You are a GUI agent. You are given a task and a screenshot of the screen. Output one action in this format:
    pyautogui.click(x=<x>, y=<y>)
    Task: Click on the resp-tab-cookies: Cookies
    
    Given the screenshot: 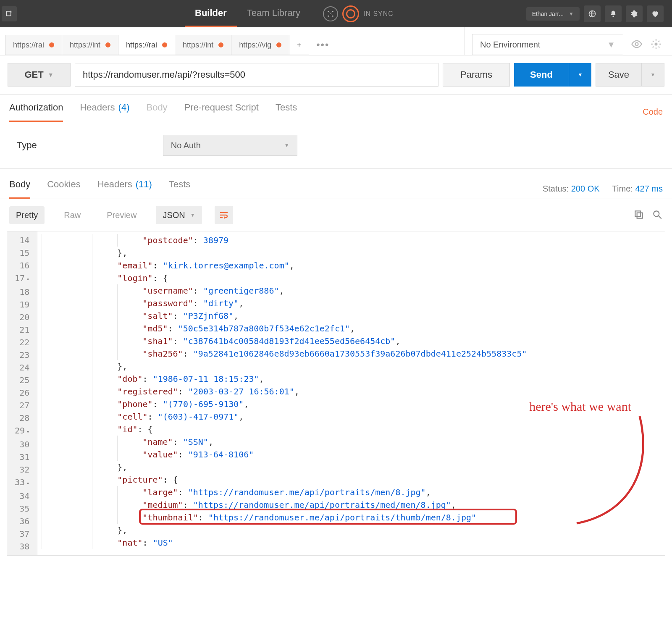 What is the action you would take?
    pyautogui.click(x=64, y=189)
    